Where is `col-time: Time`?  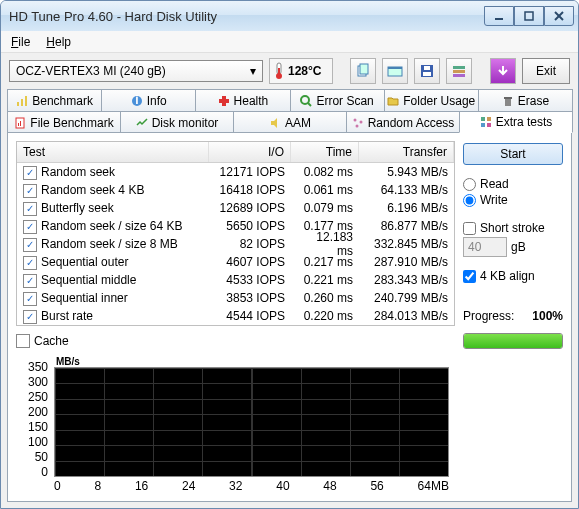 col-time: Time is located at coordinates (325, 152).